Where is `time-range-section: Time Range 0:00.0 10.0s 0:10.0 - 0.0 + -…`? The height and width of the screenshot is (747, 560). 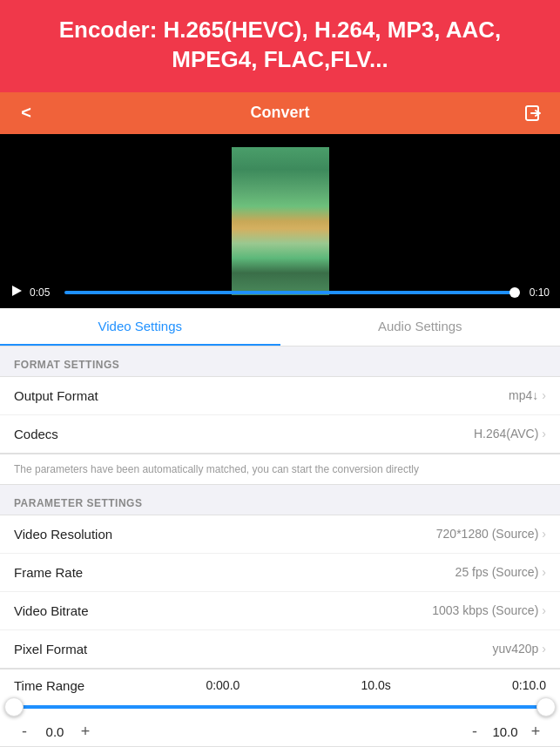 time-range-section: Time Range 0:00.0 10.0s 0:10.0 - 0.0 + -… is located at coordinates (280, 708).